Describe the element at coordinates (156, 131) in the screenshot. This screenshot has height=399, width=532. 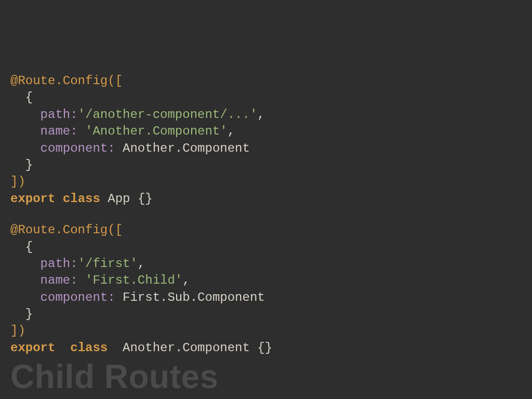
I see `prop-name-value: 'Another.Component'` at that location.